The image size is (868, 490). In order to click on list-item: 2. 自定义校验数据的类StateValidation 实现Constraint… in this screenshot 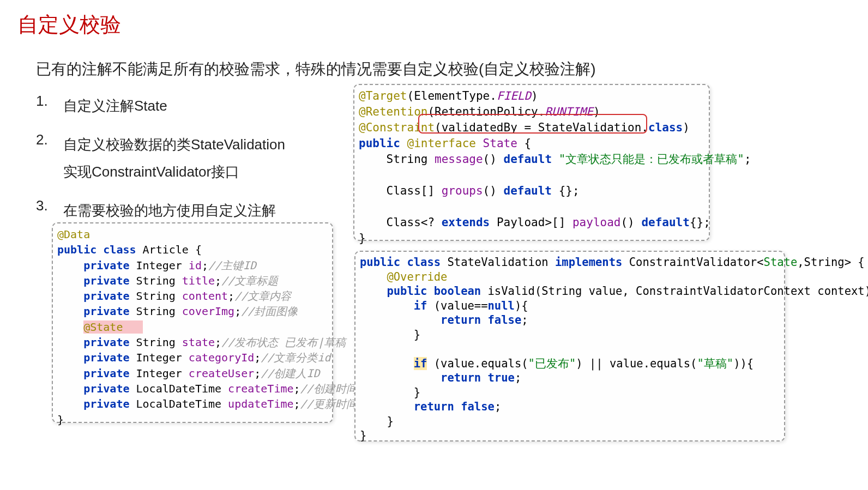, I will do `click(160, 158)`.